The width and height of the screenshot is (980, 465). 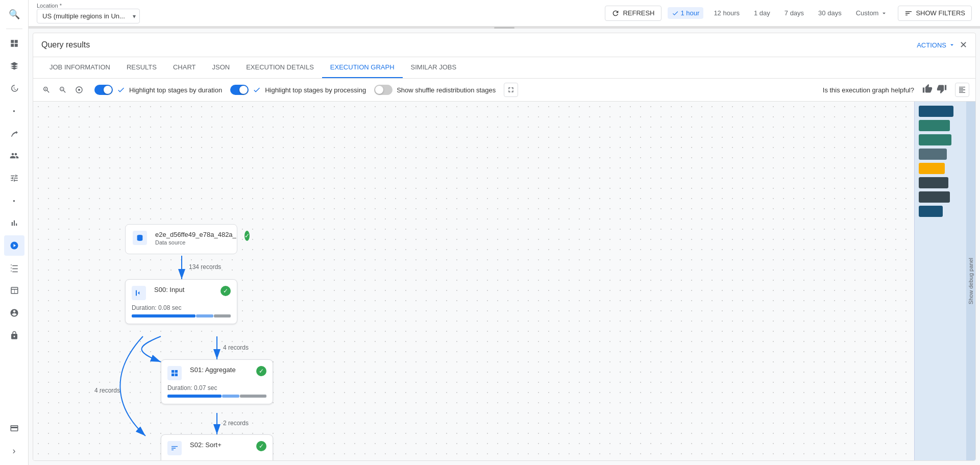 What do you see at coordinates (80, 67) in the screenshot?
I see `tab-job-information: JOB INFORMATION` at bounding box center [80, 67].